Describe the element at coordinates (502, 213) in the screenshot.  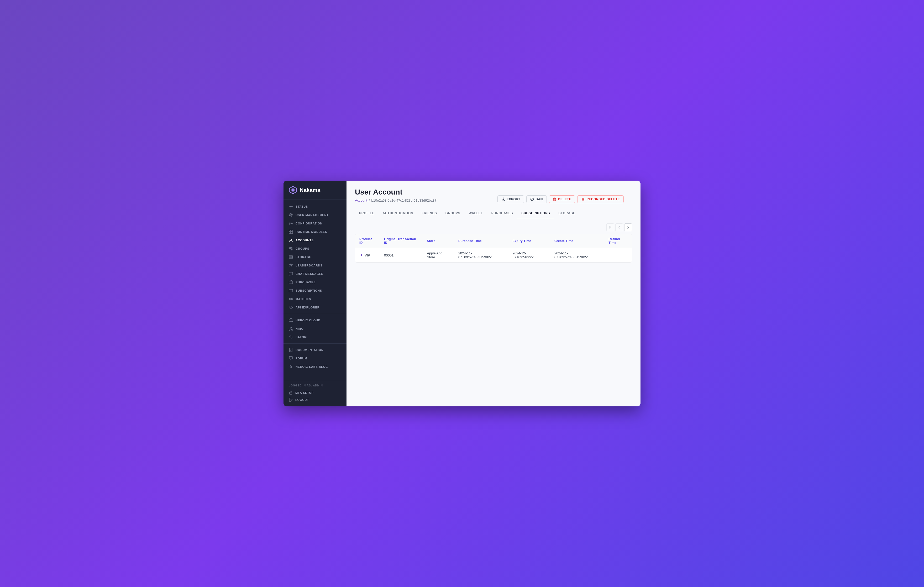
I see `tab-purchases: PURCHASES` at that location.